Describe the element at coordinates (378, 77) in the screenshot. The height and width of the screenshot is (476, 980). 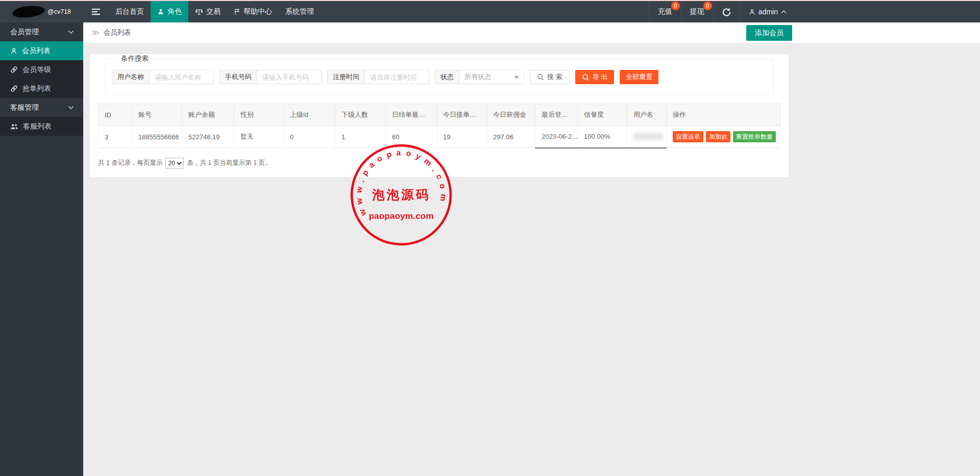
I see `regtime-field-group: 注册时间` at that location.